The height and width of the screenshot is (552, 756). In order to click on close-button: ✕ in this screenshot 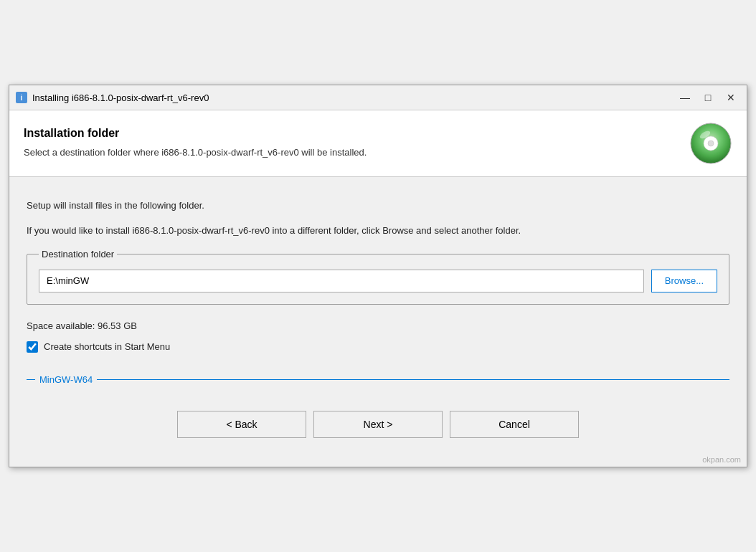, I will do `click(731, 97)`.